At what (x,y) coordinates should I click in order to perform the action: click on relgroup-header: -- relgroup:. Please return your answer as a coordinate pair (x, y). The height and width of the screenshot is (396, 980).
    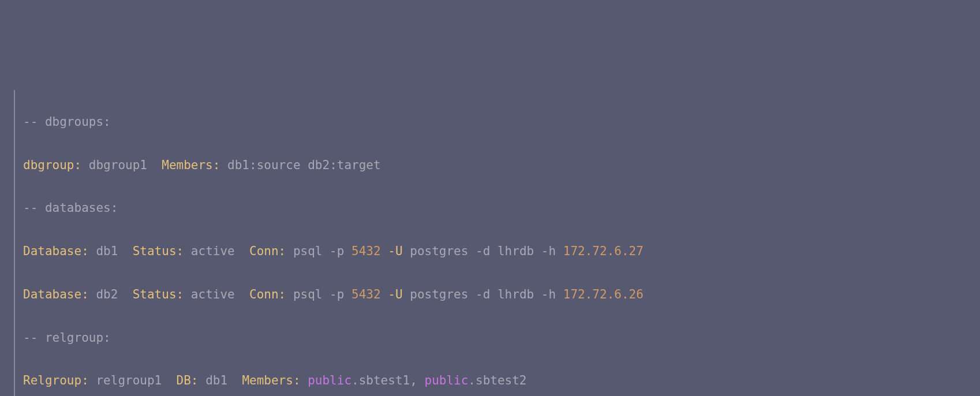
    Looking at the image, I should click on (502, 338).